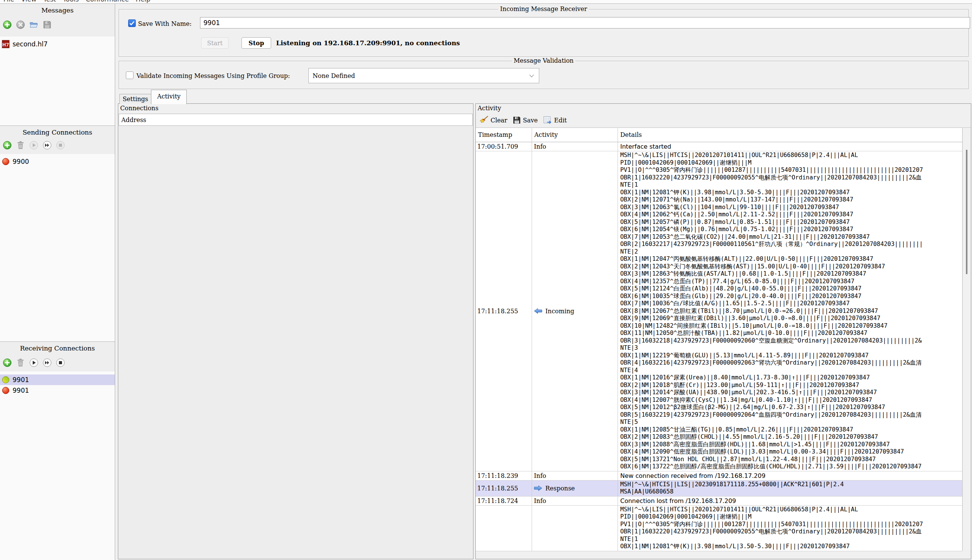 The width and height of the screenshot is (972, 560). Describe the element at coordinates (790, 501) in the screenshot. I see `details-cell: Connection lost from /192.168.17.209` at that location.